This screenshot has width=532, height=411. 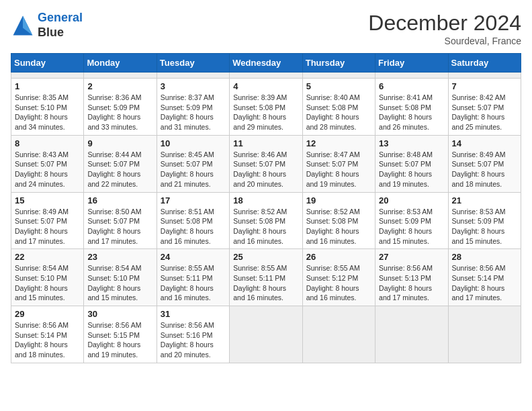 I want to click on day-number: 22, so click(x=47, y=257).